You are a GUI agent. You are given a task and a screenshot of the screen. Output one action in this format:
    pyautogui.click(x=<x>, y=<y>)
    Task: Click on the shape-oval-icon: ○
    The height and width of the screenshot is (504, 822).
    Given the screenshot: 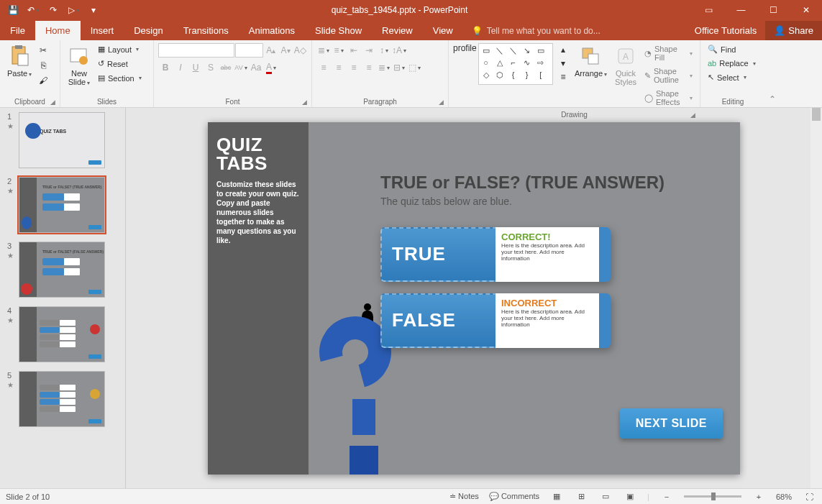 What is the action you would take?
    pyautogui.click(x=486, y=63)
    